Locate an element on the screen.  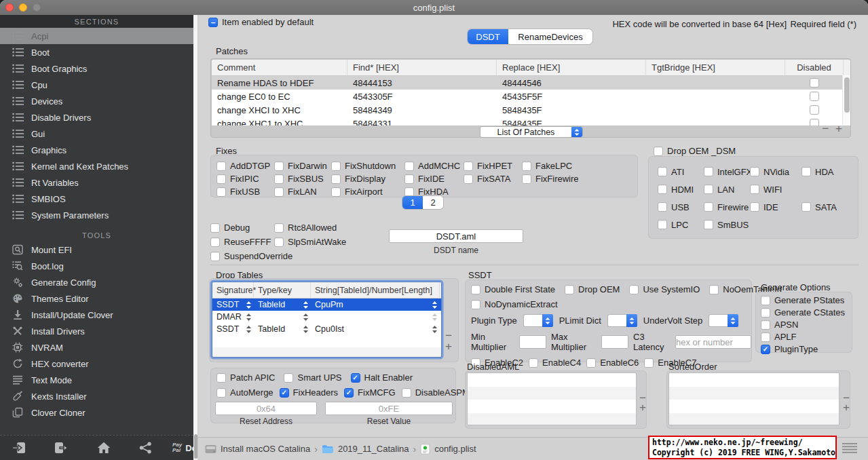
checkbox-automerge: AutoMerge is located at coordinates (245, 392).